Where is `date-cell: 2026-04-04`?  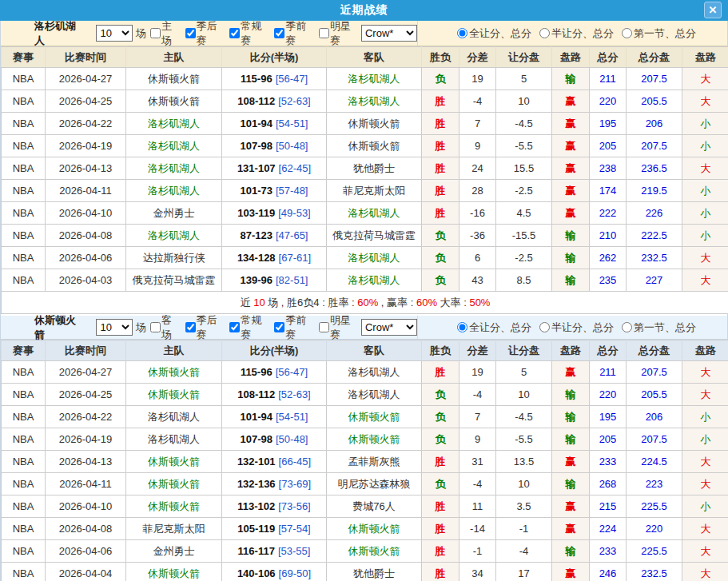 date-cell: 2026-04-04 is located at coordinates (86, 572).